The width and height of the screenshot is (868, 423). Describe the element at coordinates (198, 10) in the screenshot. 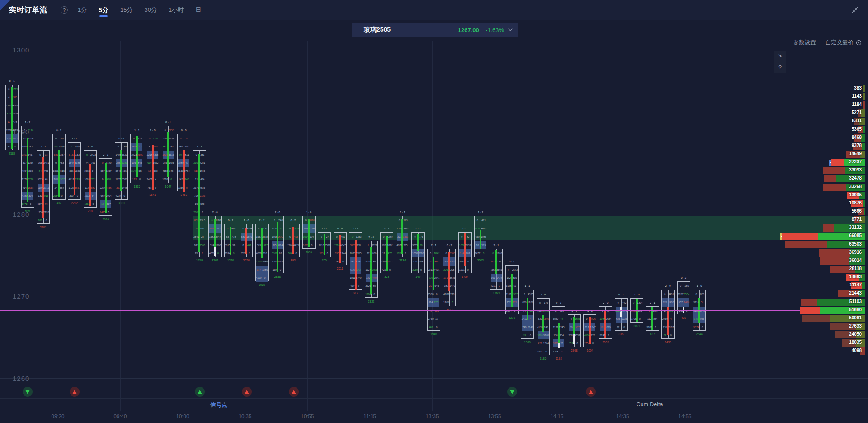

I see `tab-日: 日` at that location.